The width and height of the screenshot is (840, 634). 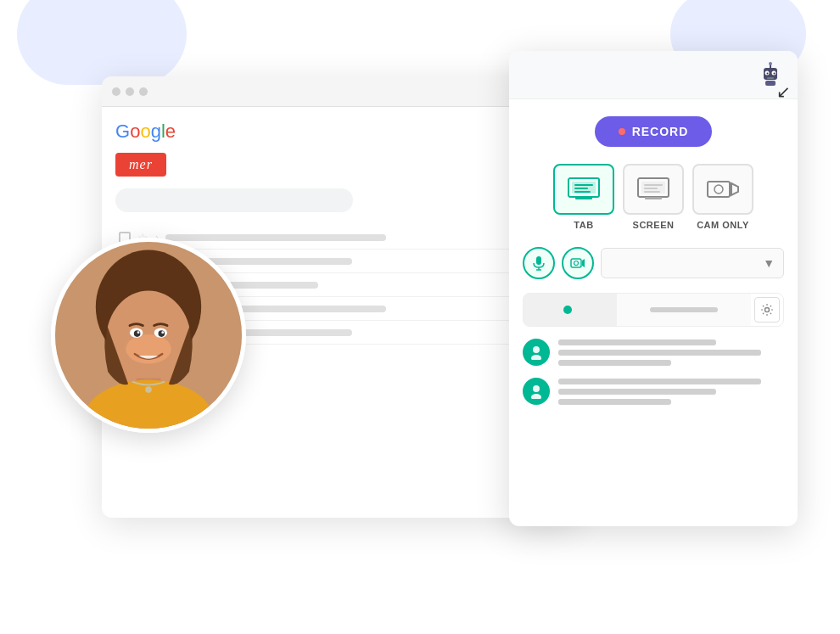 I want to click on cam-only-icon, so click(x=723, y=189).